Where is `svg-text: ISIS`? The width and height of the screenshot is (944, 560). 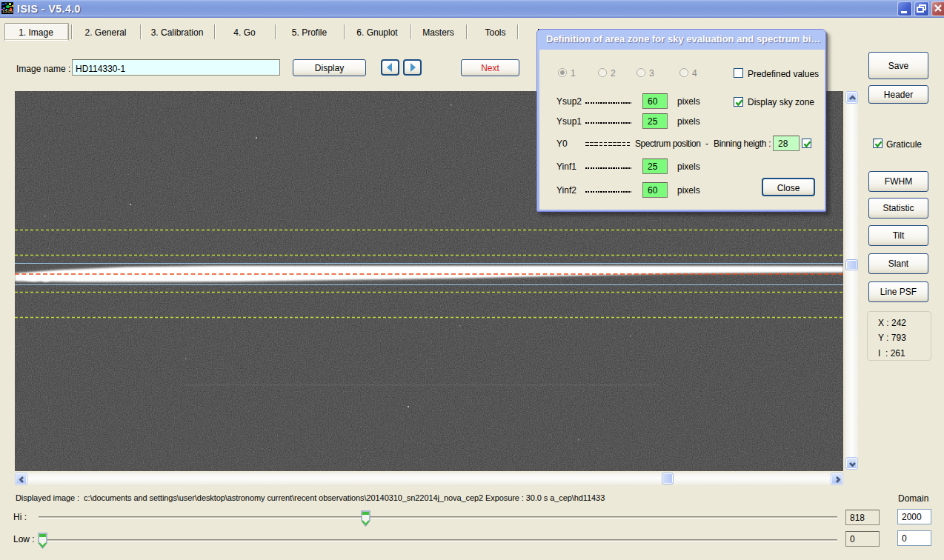
svg-text: ISIS is located at coordinates (7, 12).